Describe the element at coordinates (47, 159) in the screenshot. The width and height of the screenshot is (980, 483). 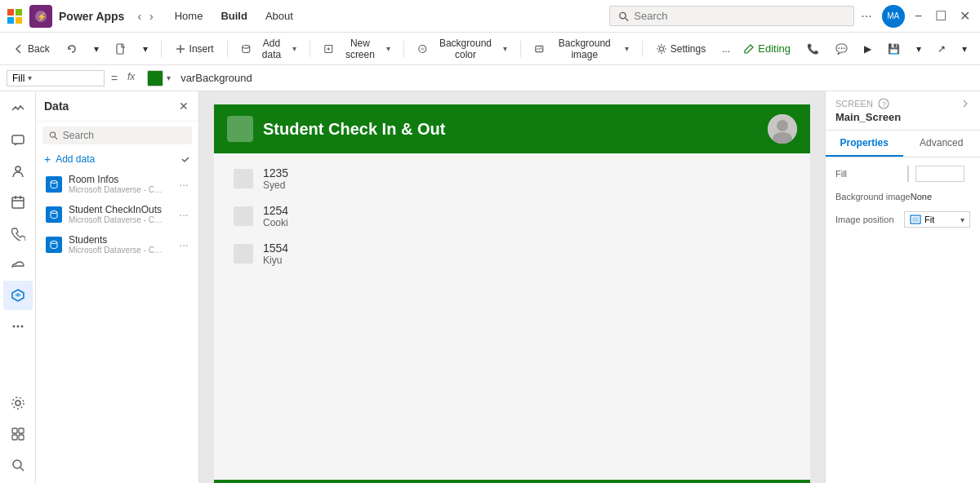
I see `data-add-icon: +` at that location.